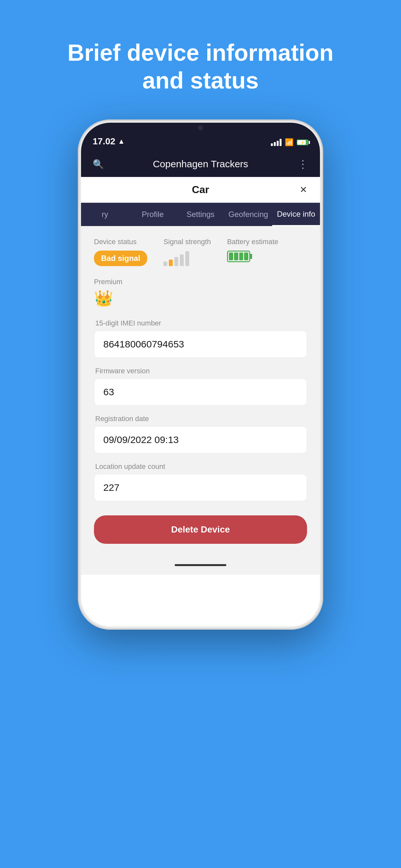 Image resolution: width=401 pixels, height=868 pixels. Describe the element at coordinates (201, 338) in the screenshot. I see `imei-field-group: 15-digit IMEI number 864180060794653` at that location.